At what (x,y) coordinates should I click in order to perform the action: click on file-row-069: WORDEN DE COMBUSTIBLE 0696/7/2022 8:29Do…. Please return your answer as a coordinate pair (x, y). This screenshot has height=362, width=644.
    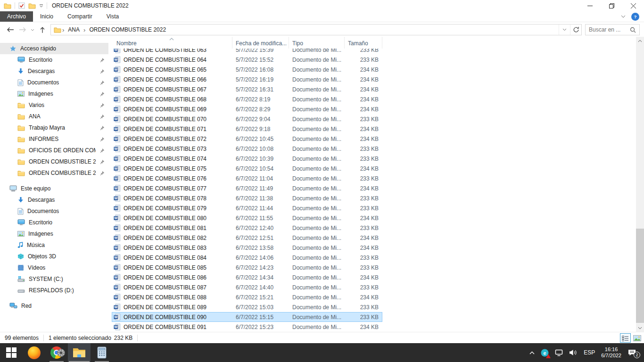
    Looking at the image, I should click on (247, 109).